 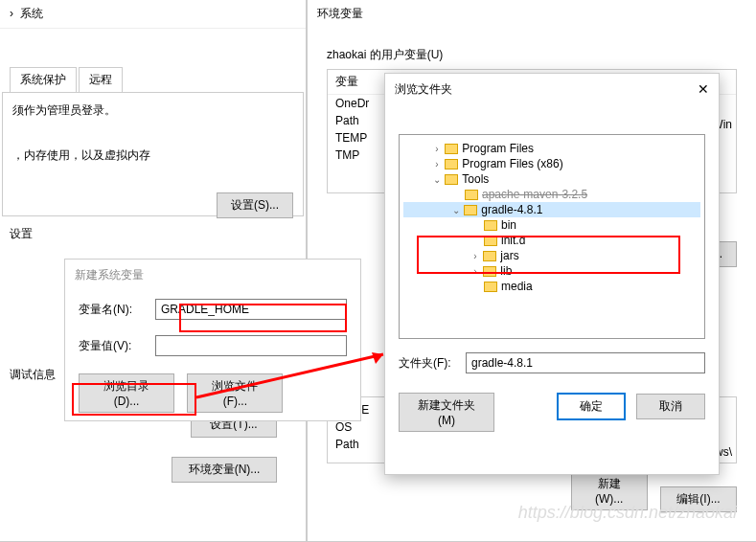 What do you see at coordinates (424, 90) in the screenshot?
I see `browse-title: 浏览文件夹` at bounding box center [424, 90].